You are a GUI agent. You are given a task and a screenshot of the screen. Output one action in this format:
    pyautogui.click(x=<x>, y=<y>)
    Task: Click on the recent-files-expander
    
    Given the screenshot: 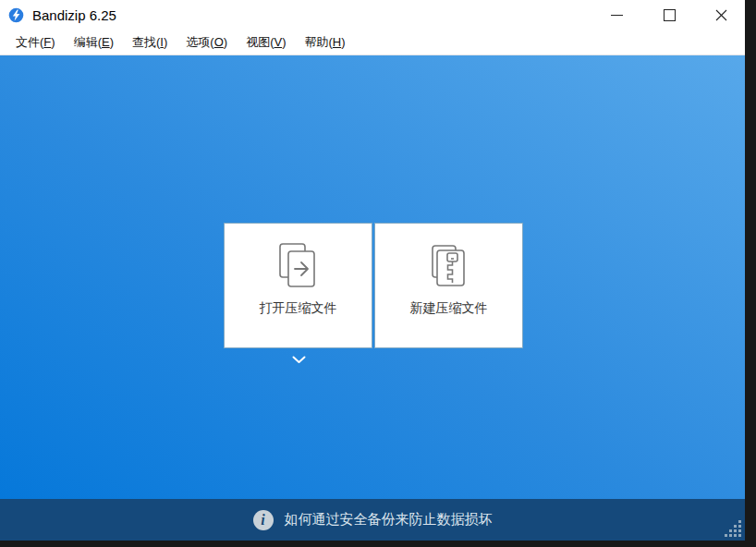 What is the action you would take?
    pyautogui.click(x=299, y=359)
    